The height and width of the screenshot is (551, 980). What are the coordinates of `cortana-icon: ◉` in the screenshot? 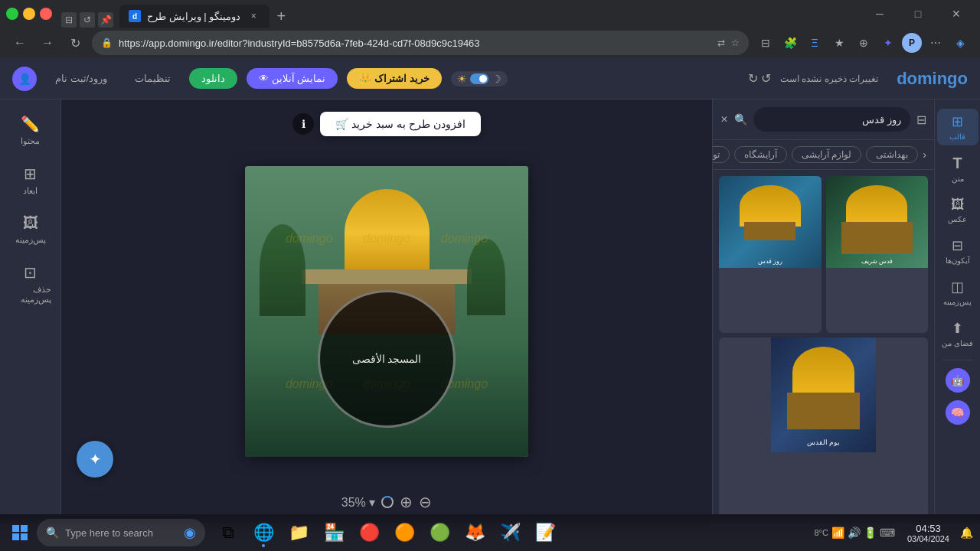 It's located at (190, 533).